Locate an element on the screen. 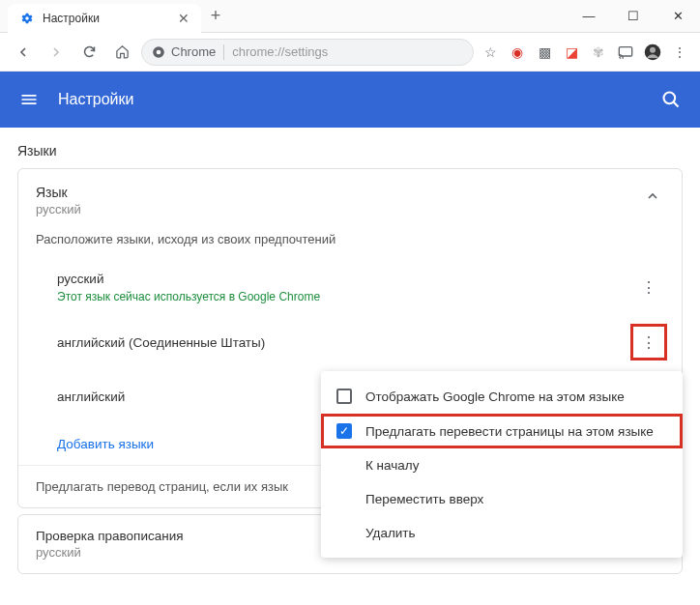  maximize-button: ☐ is located at coordinates (633, 15).